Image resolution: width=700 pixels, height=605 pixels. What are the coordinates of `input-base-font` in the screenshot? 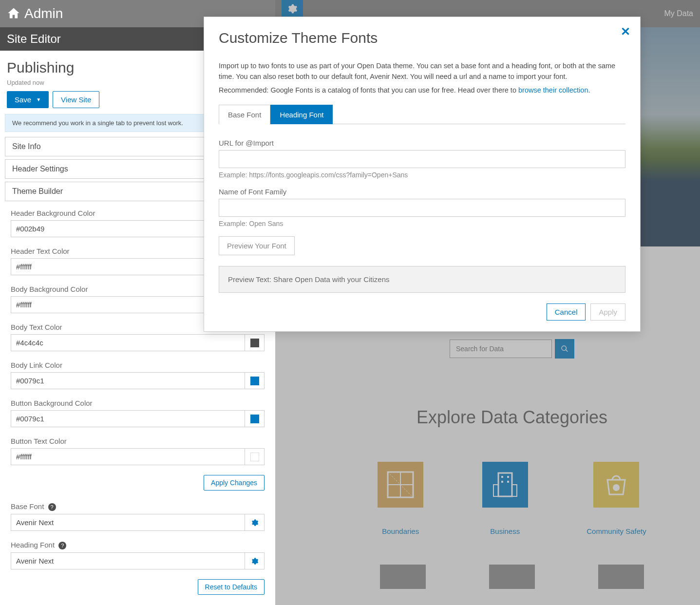 It's located at (128, 522).